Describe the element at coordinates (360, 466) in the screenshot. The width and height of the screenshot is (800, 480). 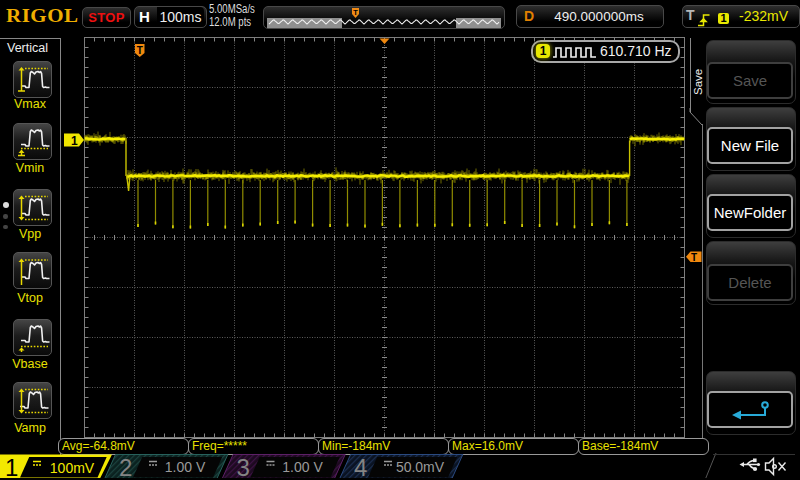
I see `svg-text: 4` at that location.